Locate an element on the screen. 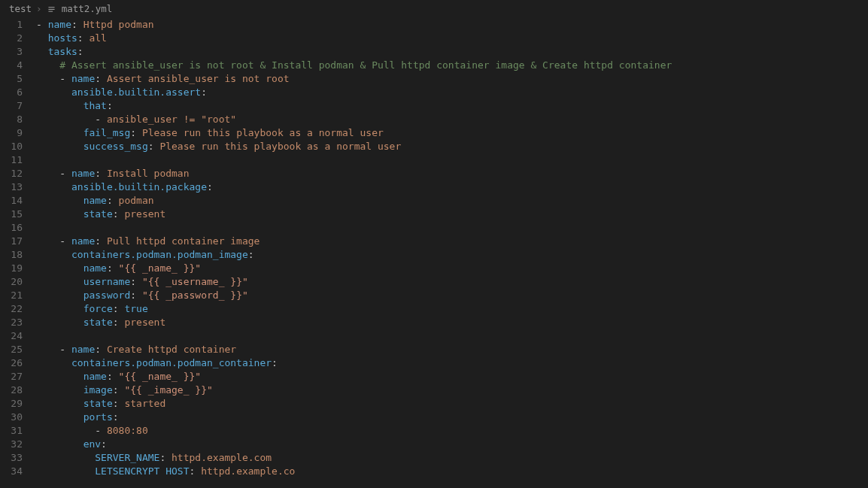  line-number: 6 is located at coordinates (11, 92).